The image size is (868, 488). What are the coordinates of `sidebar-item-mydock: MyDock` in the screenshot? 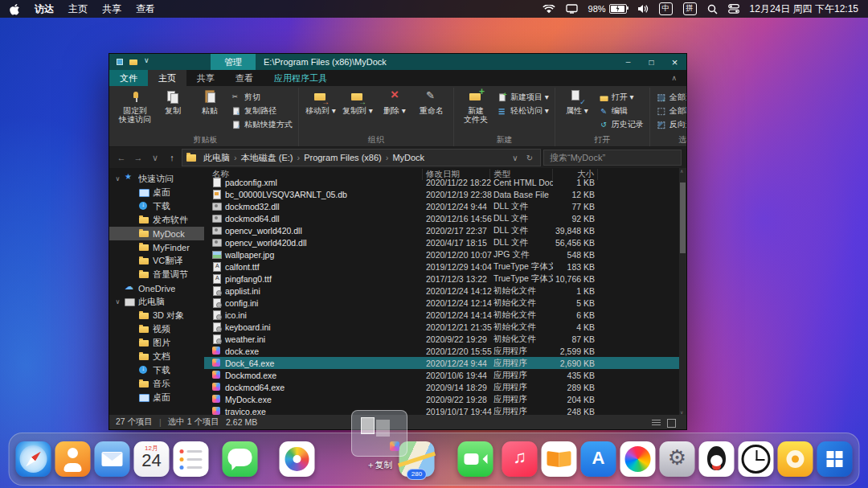 It's located at (157, 233).